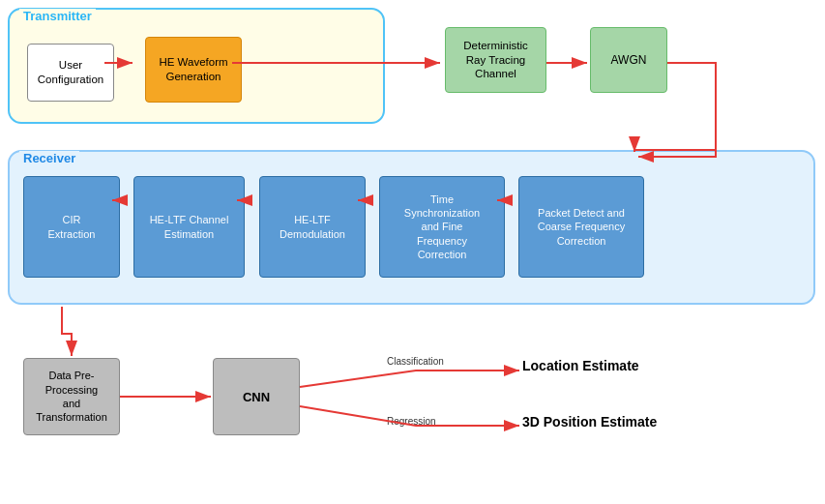 The height and width of the screenshot is (504, 825). What do you see at coordinates (72, 226) in the screenshot?
I see `cir-text: CIRExtraction` at bounding box center [72, 226].